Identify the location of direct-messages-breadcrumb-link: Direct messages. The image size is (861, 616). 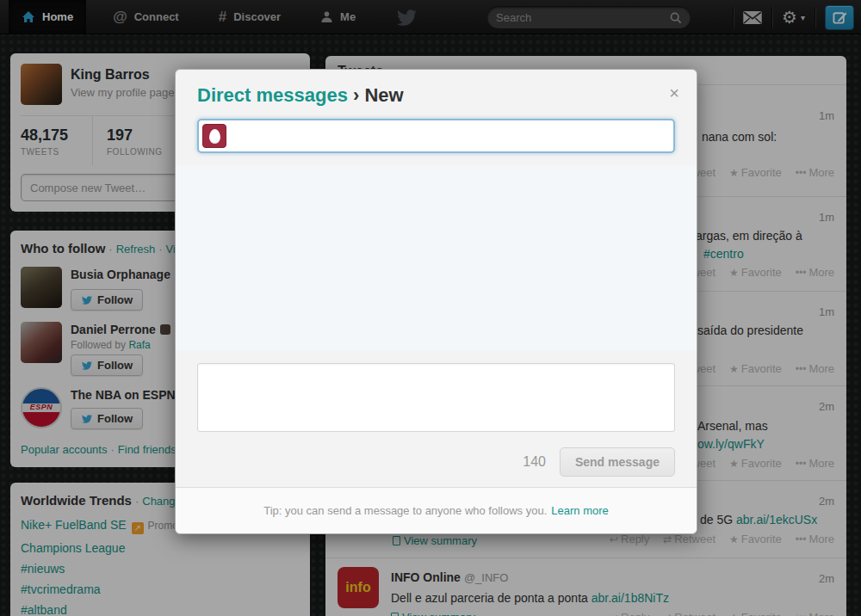
(272, 95).